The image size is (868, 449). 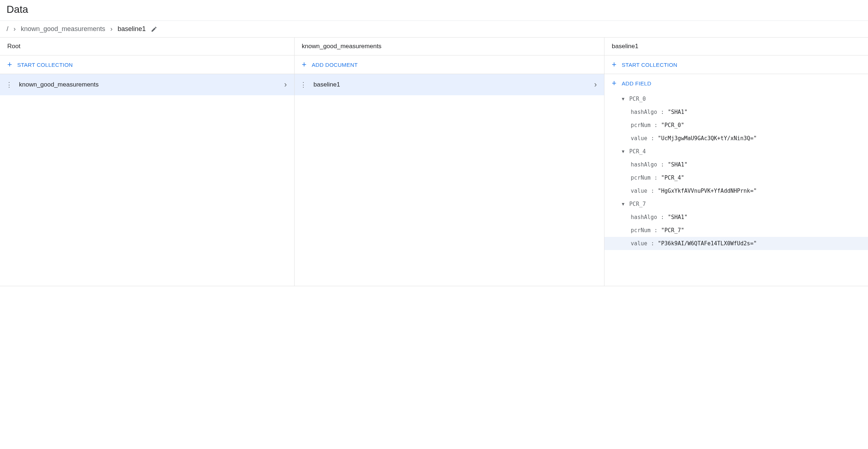 What do you see at coordinates (736, 47) in the screenshot?
I see `column-document-header: baseline1` at bounding box center [736, 47].